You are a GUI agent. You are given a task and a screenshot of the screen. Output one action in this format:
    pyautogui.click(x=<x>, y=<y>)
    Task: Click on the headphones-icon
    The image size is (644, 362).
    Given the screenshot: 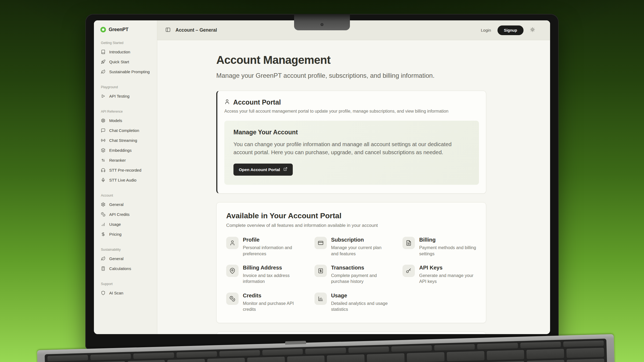 What is the action you would take?
    pyautogui.click(x=103, y=170)
    